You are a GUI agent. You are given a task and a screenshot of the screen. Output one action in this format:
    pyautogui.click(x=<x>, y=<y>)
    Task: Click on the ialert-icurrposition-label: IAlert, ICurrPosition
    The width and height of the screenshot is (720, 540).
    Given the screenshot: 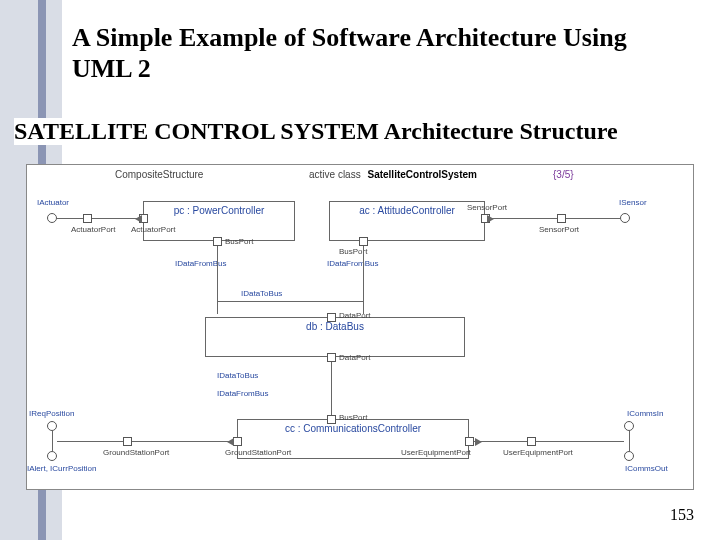 What is the action you would take?
    pyautogui.click(x=62, y=468)
    